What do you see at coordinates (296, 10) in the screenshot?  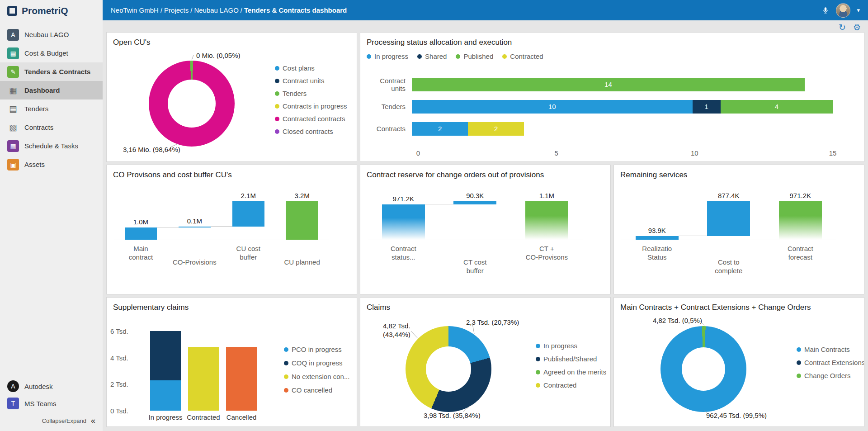 I see `breadcrumb-current: Tenders & Contracts dashboard` at bounding box center [296, 10].